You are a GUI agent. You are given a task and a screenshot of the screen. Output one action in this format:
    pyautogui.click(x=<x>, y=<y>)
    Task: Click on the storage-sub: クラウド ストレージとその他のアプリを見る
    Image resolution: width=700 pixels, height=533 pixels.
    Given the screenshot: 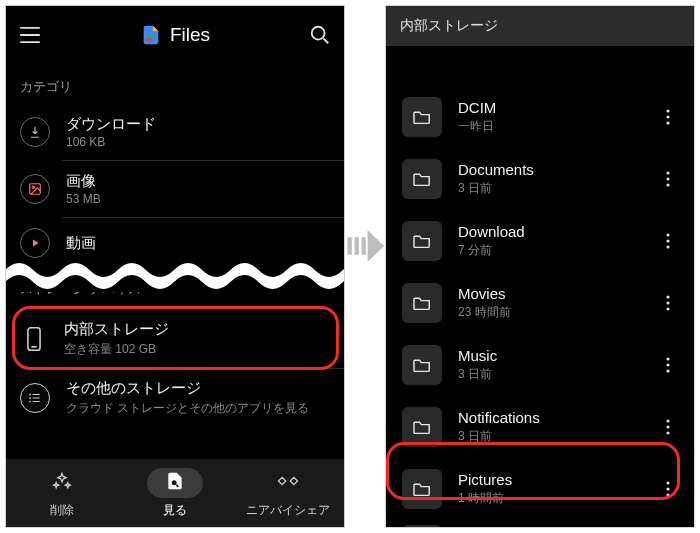 What is the action you would take?
    pyautogui.click(x=188, y=408)
    